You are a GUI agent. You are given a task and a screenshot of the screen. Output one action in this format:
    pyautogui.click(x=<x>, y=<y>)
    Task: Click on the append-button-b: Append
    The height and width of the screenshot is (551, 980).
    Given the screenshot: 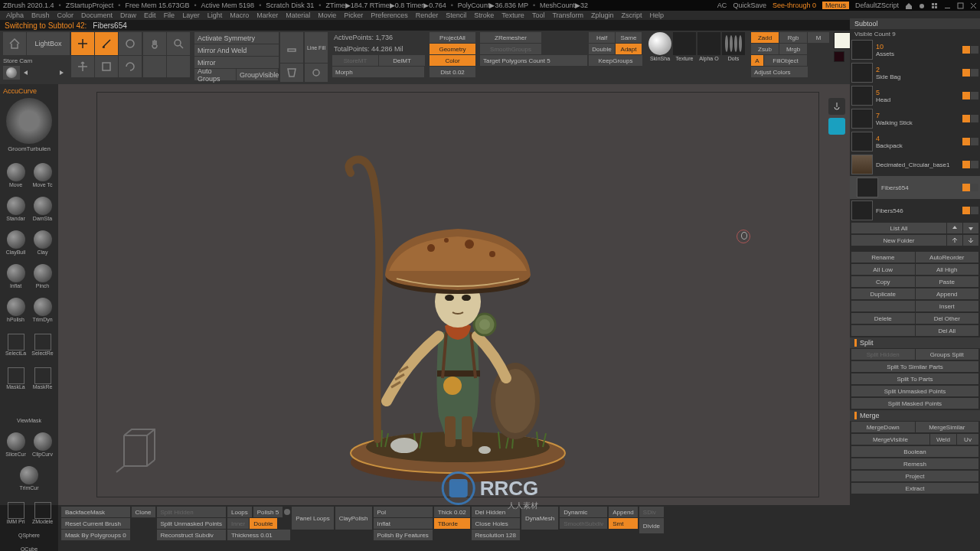 What is the action you would take?
    pyautogui.click(x=623, y=512)
    